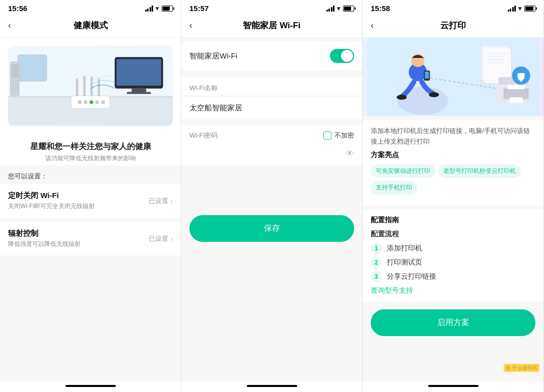  Describe the element at coordinates (272, 134) in the screenshot. I see `wifi-pwd-section: Wi-Fi密码 不加密` at that location.